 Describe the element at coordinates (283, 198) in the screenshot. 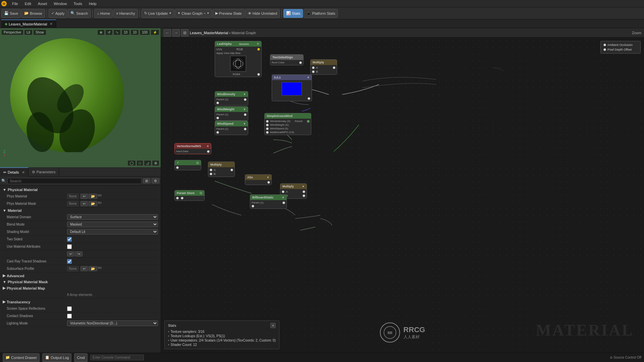

I see `billboard-dropdown: ▼` at that location.